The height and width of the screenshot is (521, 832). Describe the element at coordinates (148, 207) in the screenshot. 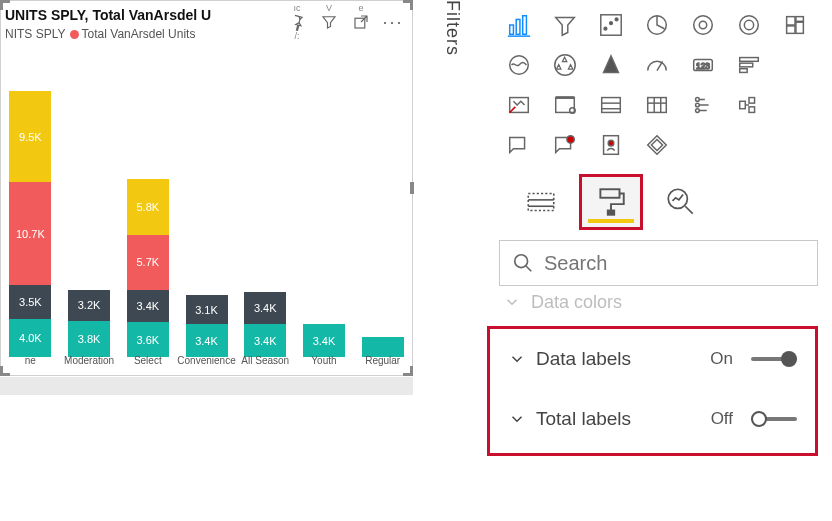

I see `bar-segment: 5.8K` at that location.